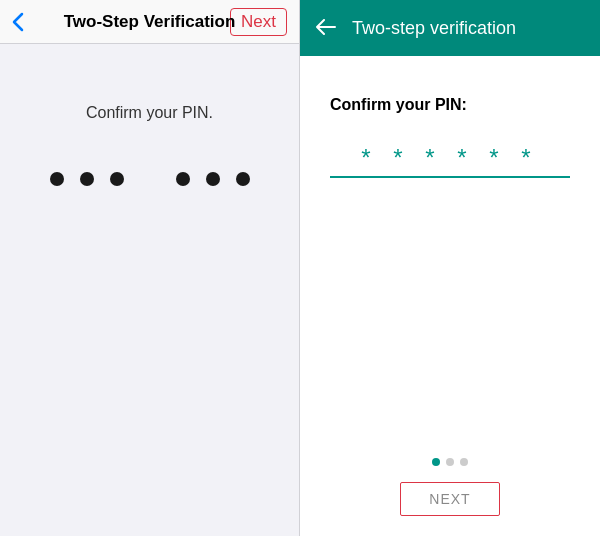 This screenshot has width=600, height=536. I want to click on page-indicators, so click(450, 462).